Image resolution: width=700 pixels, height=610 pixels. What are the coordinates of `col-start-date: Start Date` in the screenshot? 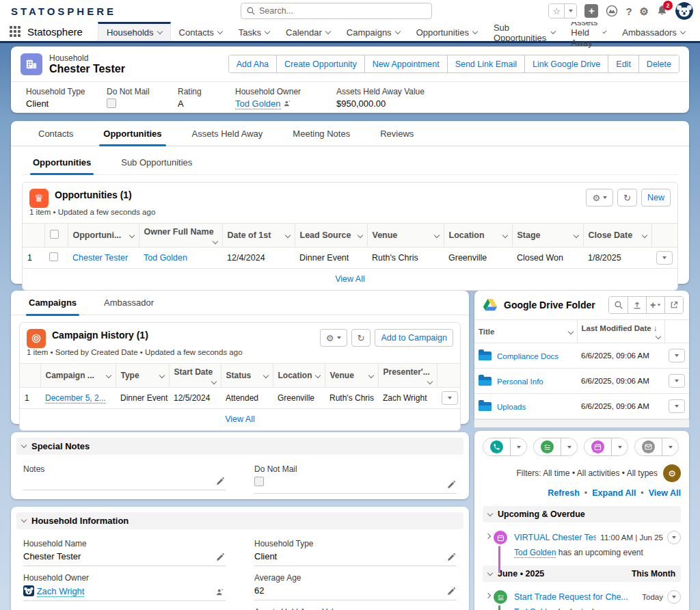 It's located at (195, 376).